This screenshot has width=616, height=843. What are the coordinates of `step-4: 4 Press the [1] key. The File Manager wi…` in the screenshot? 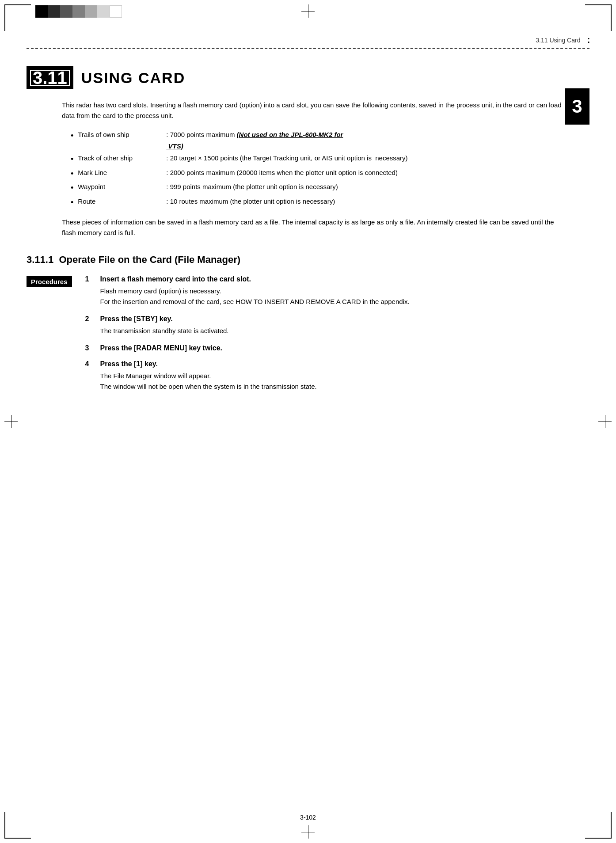 It's located at (324, 376).